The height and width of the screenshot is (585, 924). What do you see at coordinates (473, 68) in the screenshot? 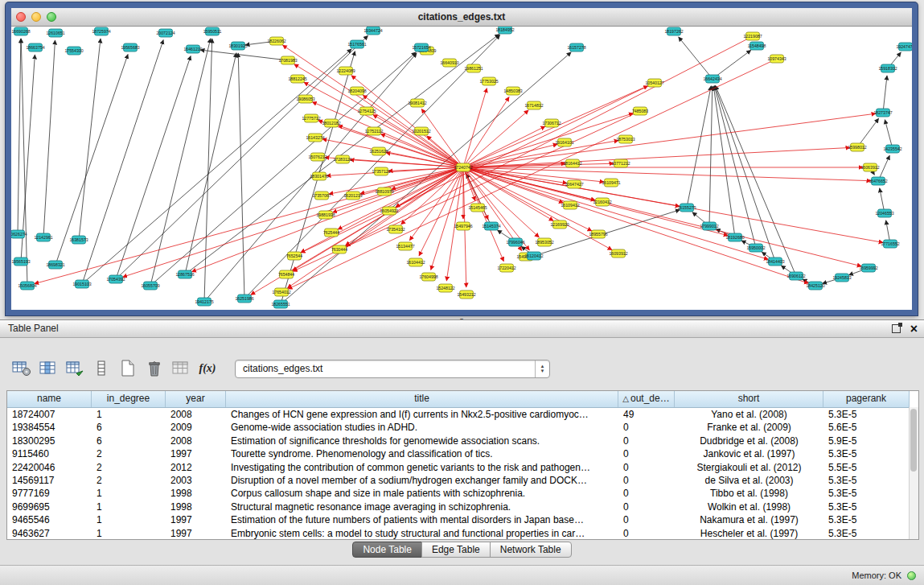
I see `network-node: 19861251` at bounding box center [473, 68].